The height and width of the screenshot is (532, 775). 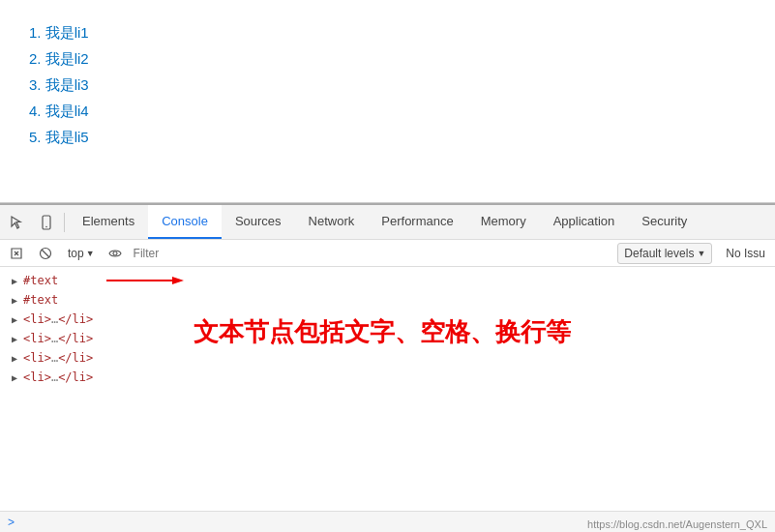 What do you see at coordinates (387, 358) in the screenshot?
I see `dom-node-li-3: ▶ <li>…</li>` at bounding box center [387, 358].